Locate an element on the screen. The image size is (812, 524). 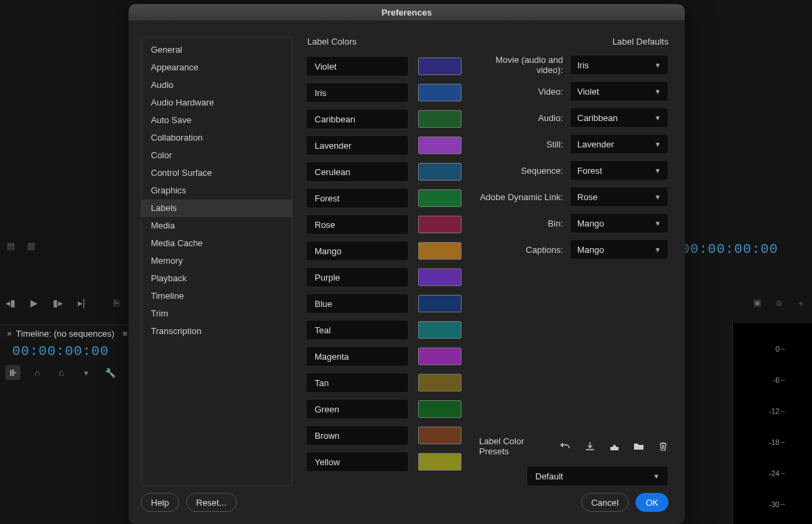
label-default-label: Still: is located at coordinates (521, 145).